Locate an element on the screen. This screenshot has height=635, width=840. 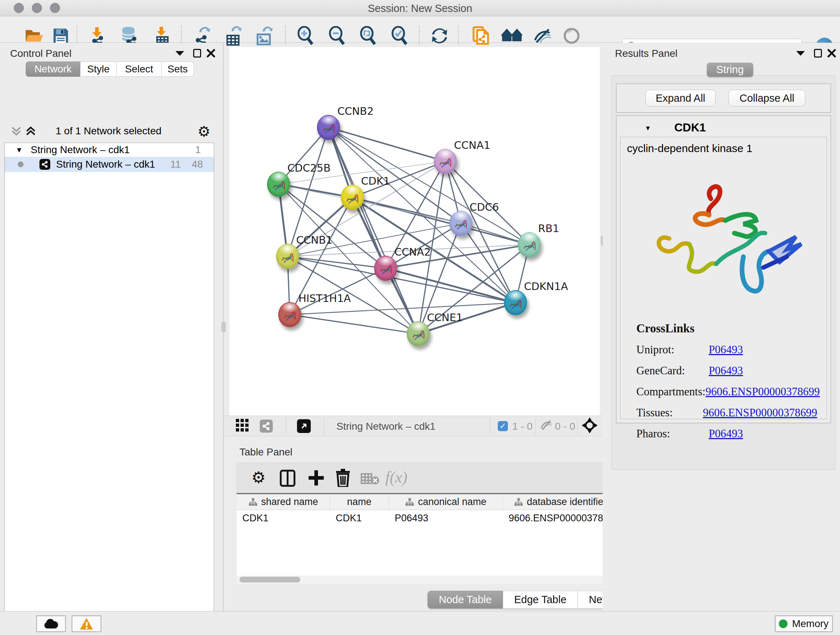
delete-table-icon is located at coordinates (370, 479).